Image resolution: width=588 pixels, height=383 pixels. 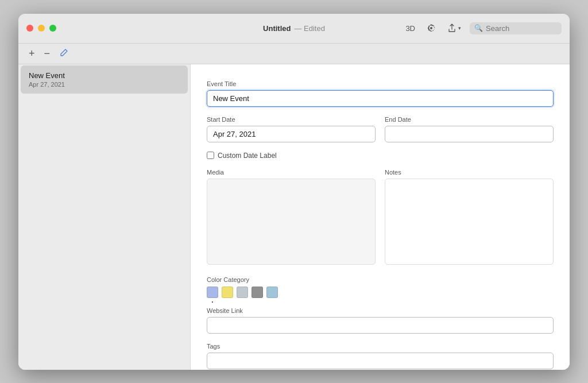 I want to click on media-box, so click(x=291, y=222).